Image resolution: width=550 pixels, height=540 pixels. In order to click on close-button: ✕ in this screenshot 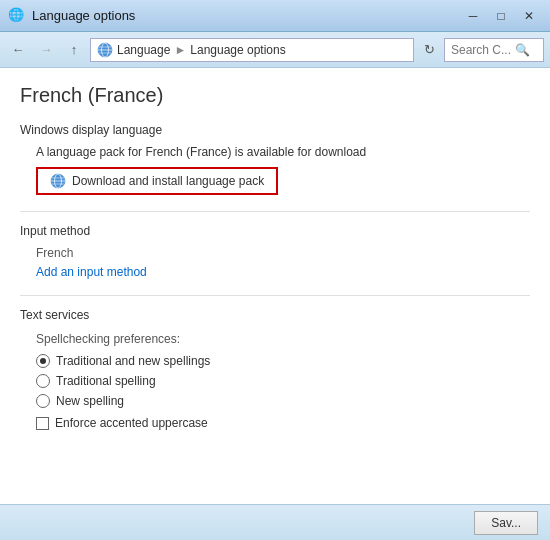, I will do `click(529, 16)`.